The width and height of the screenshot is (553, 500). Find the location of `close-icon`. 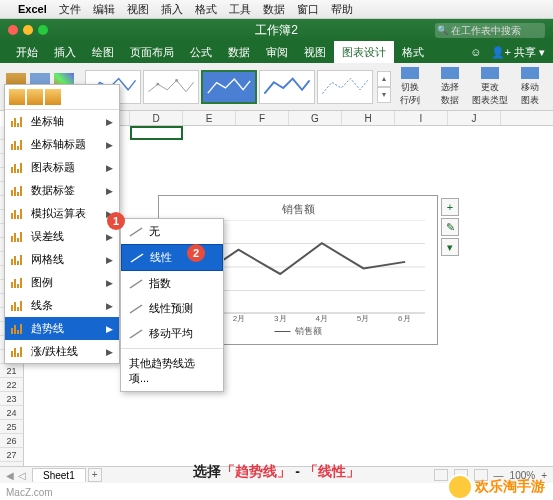

close-icon is located at coordinates (13, 30).